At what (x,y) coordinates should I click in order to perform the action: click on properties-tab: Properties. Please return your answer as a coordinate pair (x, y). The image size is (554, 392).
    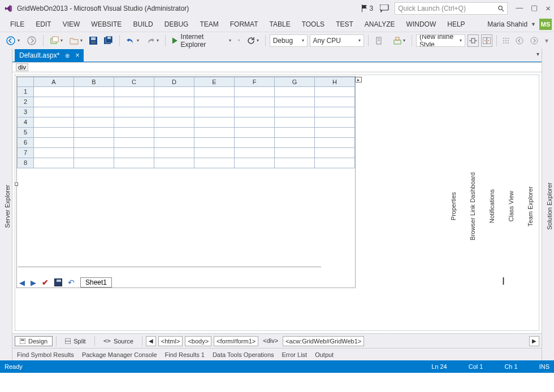
    Looking at the image, I should click on (453, 206).